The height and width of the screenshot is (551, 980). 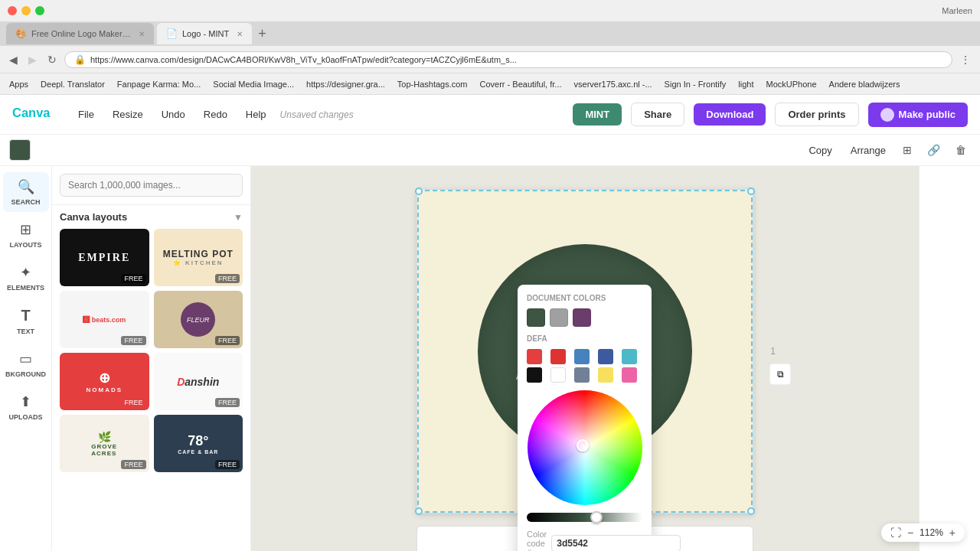 What do you see at coordinates (582, 357) in the screenshot?
I see `def-swatch-orange` at bounding box center [582, 357].